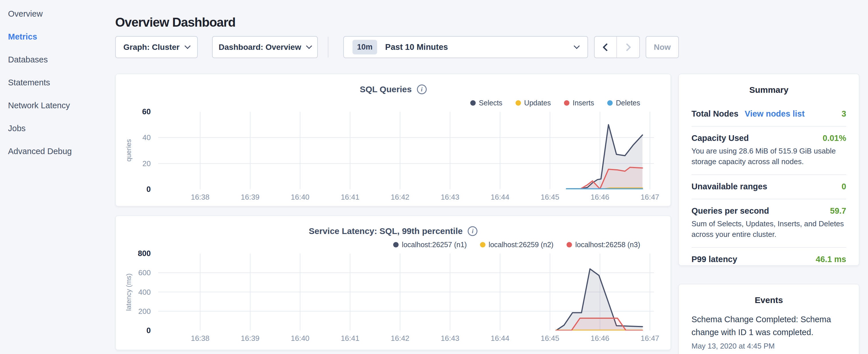 Image resolution: width=868 pixels, height=354 pixels. What do you see at coordinates (603, 245) in the screenshot?
I see `legend-item: localhost:26258 (n3)` at bounding box center [603, 245].